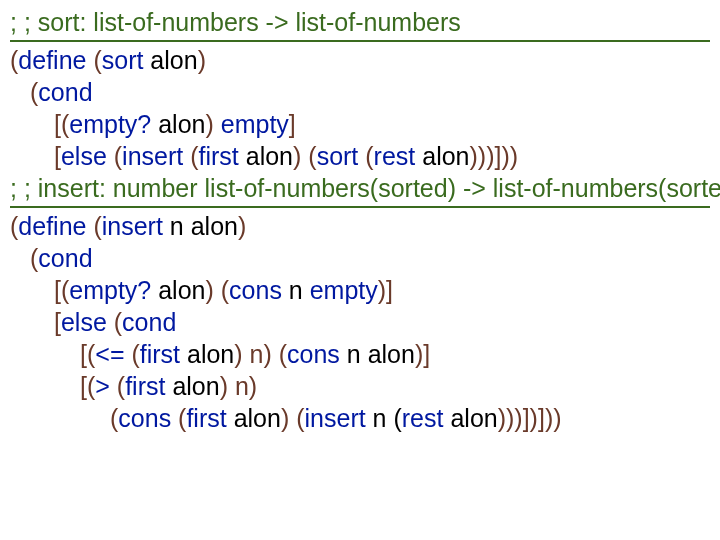  Describe the element at coordinates (292, 124) in the screenshot. I see `bracket: ]` at that location.